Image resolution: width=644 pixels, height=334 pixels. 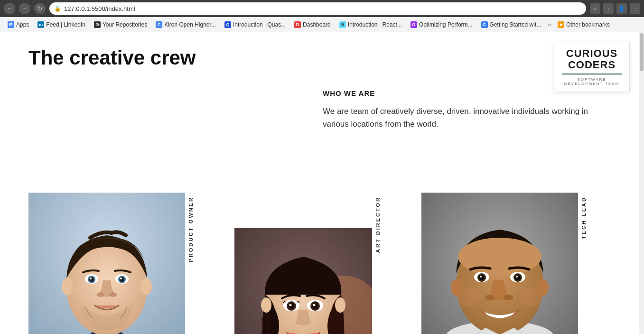 I want to click on bookmark-gs-label: Getting Started wit..., so click(x=515, y=25).